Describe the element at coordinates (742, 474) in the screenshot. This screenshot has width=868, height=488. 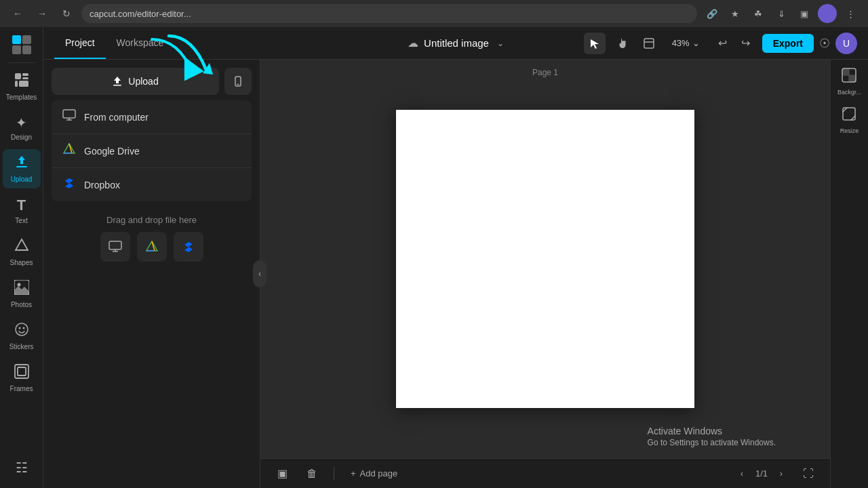
I see `prev-page-btn: ‹` at that location.